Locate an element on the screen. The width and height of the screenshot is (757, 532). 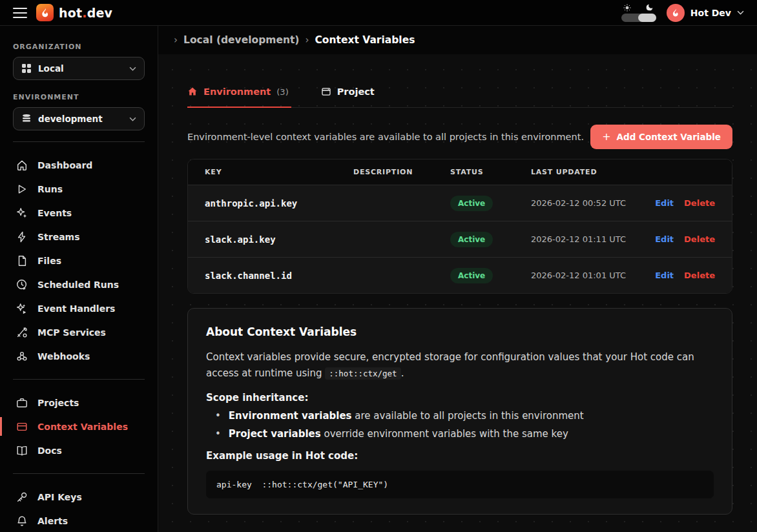
last-updated: 2026-02-12 01:01 UTC is located at coordinates (593, 275).